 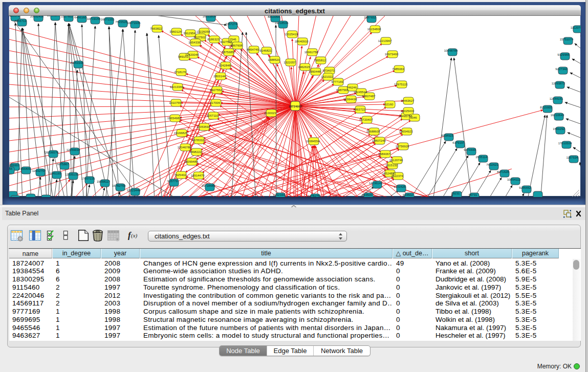 I want to click on svg-text: 14463627, so click(x=407, y=101).